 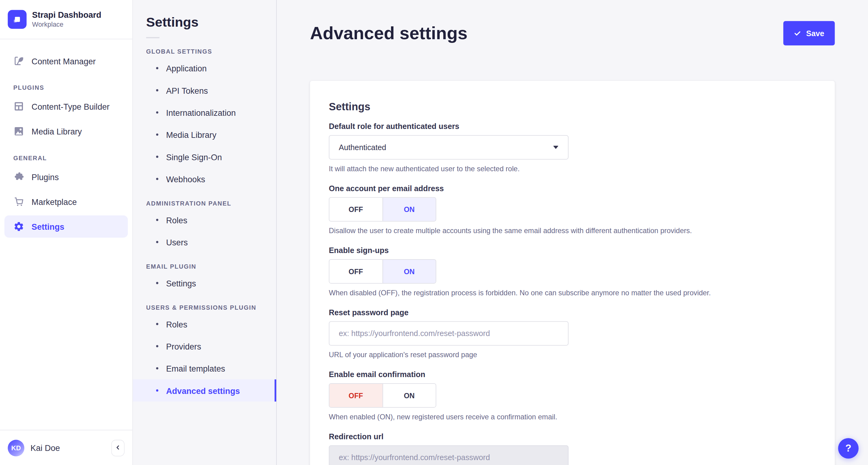 What do you see at coordinates (66, 61) in the screenshot?
I see `sidebar-item-content-manager: Content Manager` at bounding box center [66, 61].